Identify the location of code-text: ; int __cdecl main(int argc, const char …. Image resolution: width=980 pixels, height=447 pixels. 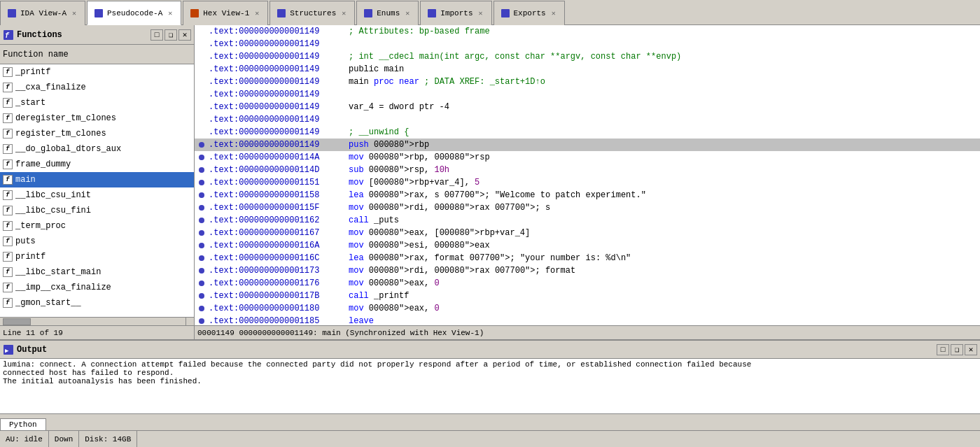
(515, 57).